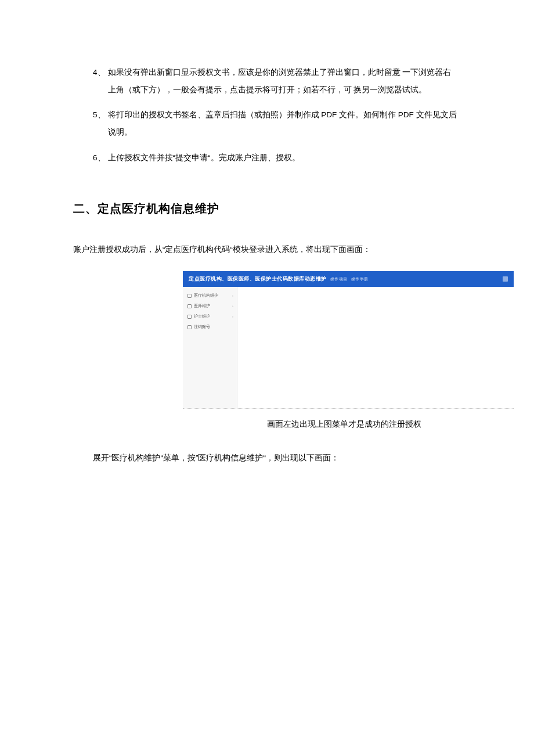 Image resolution: width=534 pixels, height=756 pixels. Describe the element at coordinates (348, 340) in the screenshot. I see `embedded-screenshot: 定点医疗机构、医保医师、医保护士代码数据库动态维护 操作项目 操作手册 医疗机构…` at that location.